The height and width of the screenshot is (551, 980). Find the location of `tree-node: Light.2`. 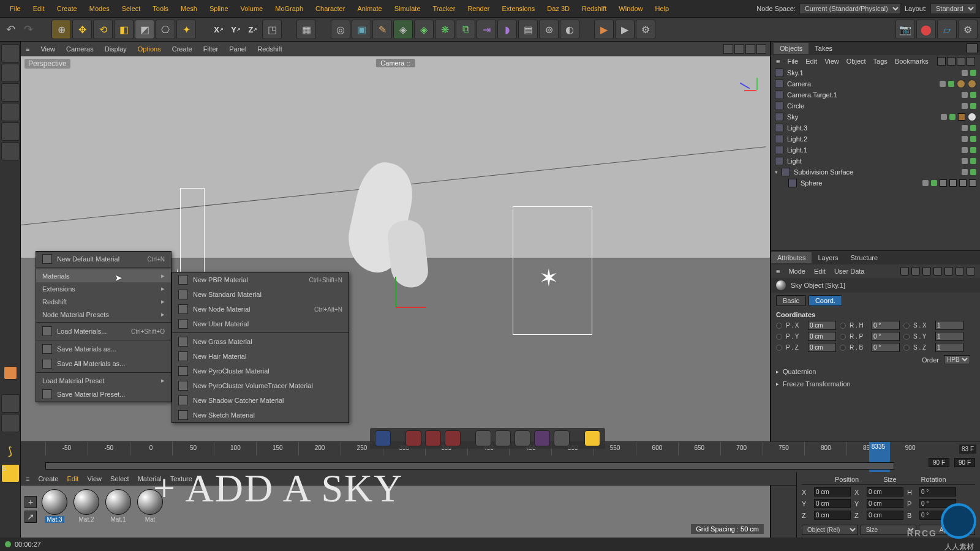

tree-node: Light.2 is located at coordinates (876, 139).